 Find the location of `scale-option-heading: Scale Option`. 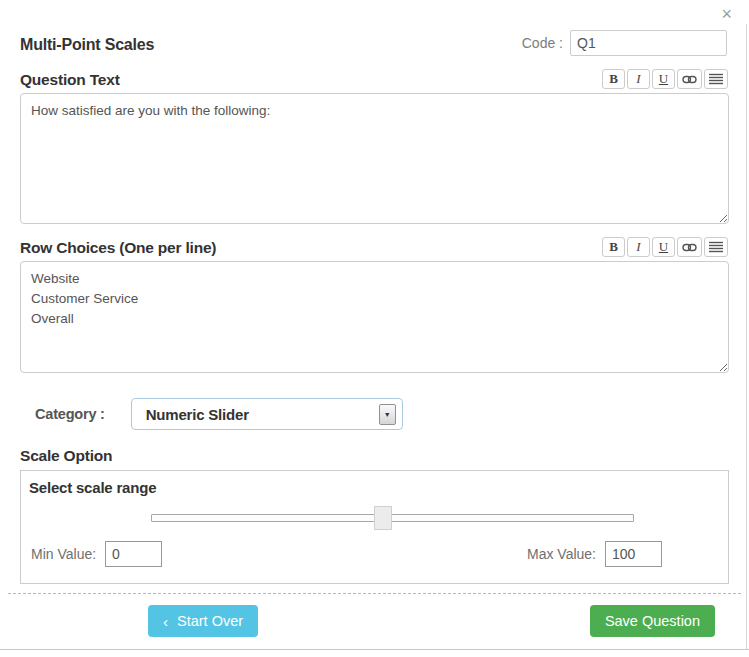

scale-option-heading: Scale Option is located at coordinates (384, 456).